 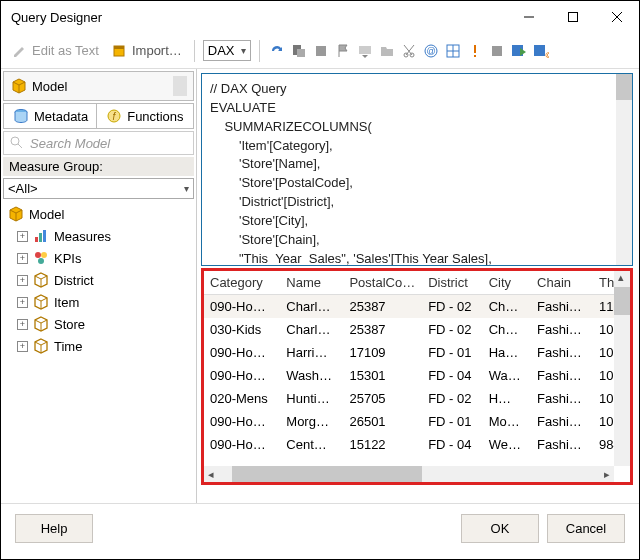 I want to click on cube-icon, so click(x=19, y=86).